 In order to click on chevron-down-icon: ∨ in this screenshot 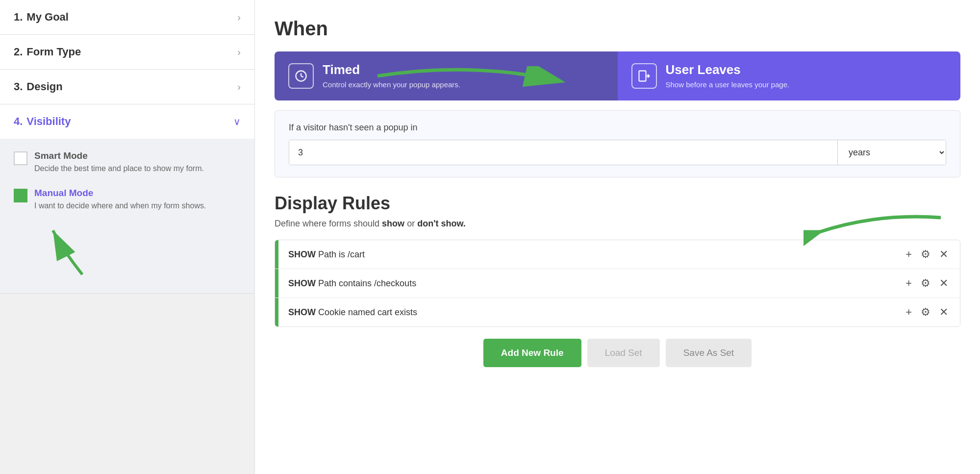, I will do `click(237, 122)`.